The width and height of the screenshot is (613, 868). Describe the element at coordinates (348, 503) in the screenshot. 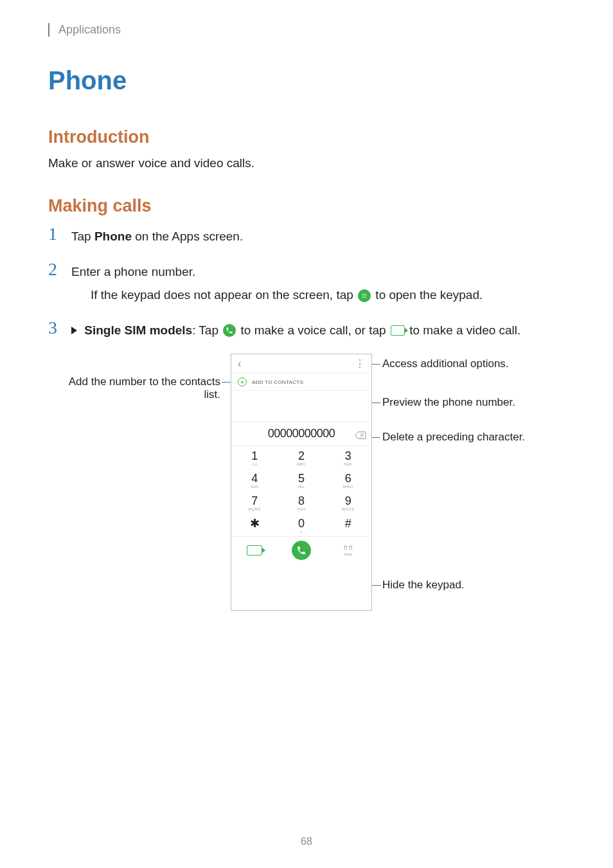

I see `keypad-key-9: 9WXYZ` at that location.